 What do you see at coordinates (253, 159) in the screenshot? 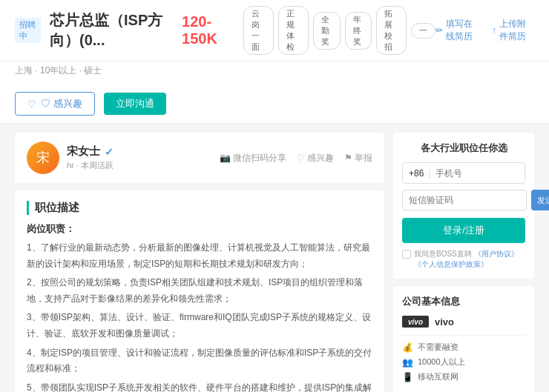
I see `share-action: 📷 微信扫码分享` at bounding box center [253, 159].